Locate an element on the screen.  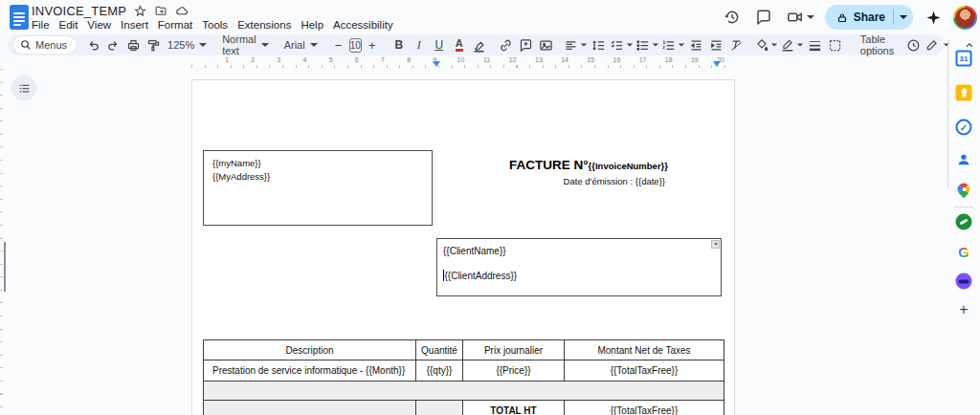
menu-format: Format is located at coordinates (175, 25).